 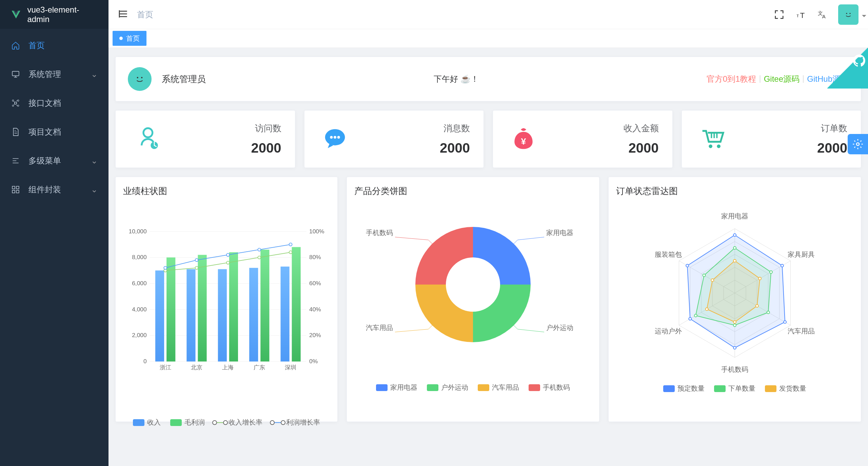 I want to click on svg-text: 100%, so click(x=317, y=231).